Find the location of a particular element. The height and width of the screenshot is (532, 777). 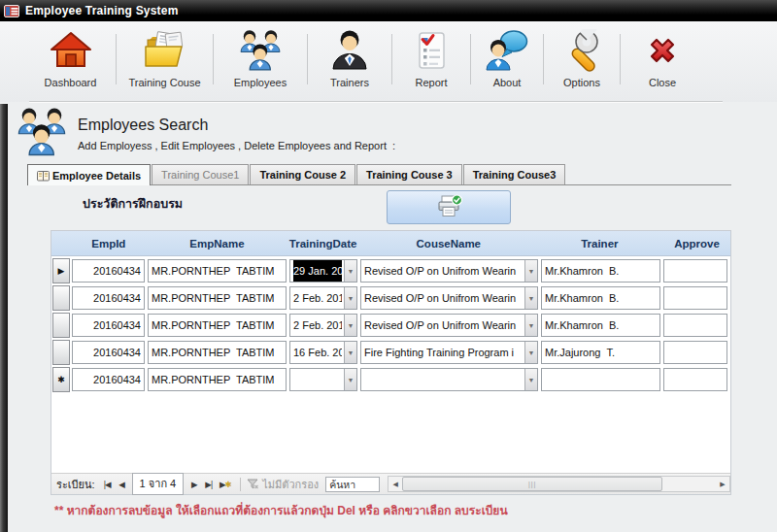

toolbar-label: Training Couse is located at coordinates (164, 83).